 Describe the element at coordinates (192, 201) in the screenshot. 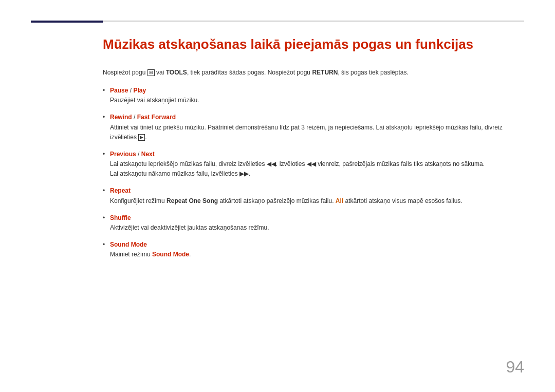

I see `repeat-one-song: Repeat One Song` at that location.